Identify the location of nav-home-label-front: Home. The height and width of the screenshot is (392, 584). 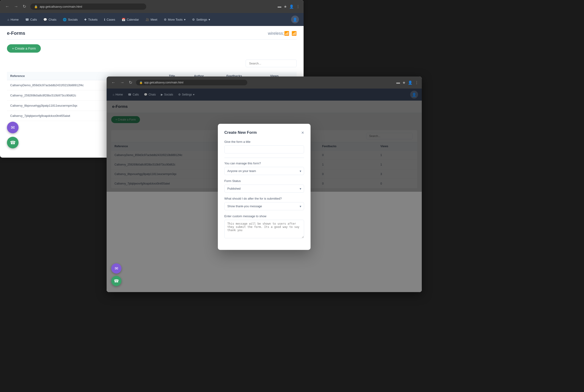
(119, 94).